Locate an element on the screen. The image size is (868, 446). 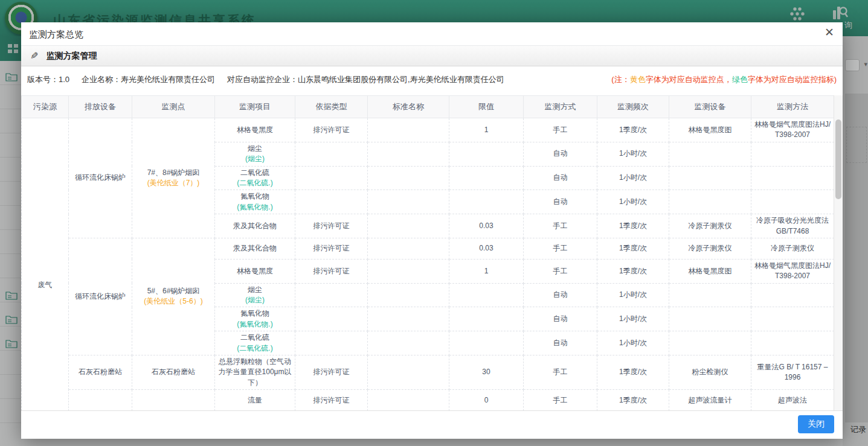
table-cell: 超声波法 is located at coordinates (792, 401).